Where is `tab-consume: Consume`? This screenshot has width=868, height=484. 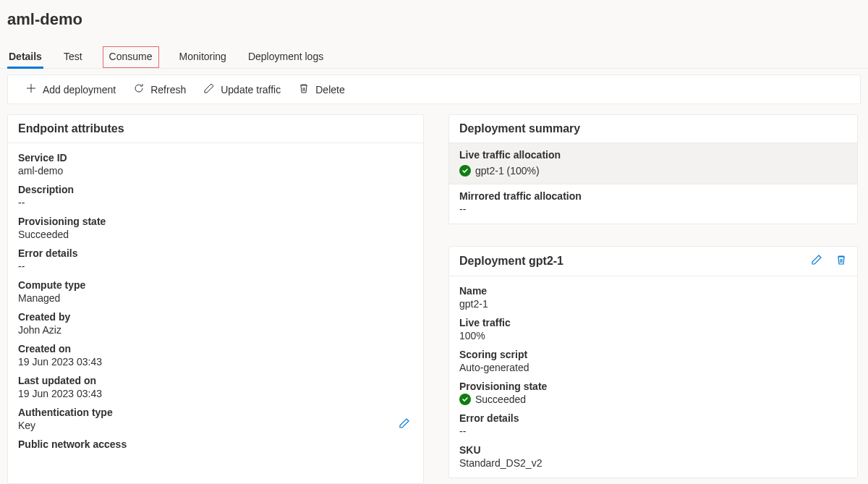 tab-consume: Consume is located at coordinates (131, 57).